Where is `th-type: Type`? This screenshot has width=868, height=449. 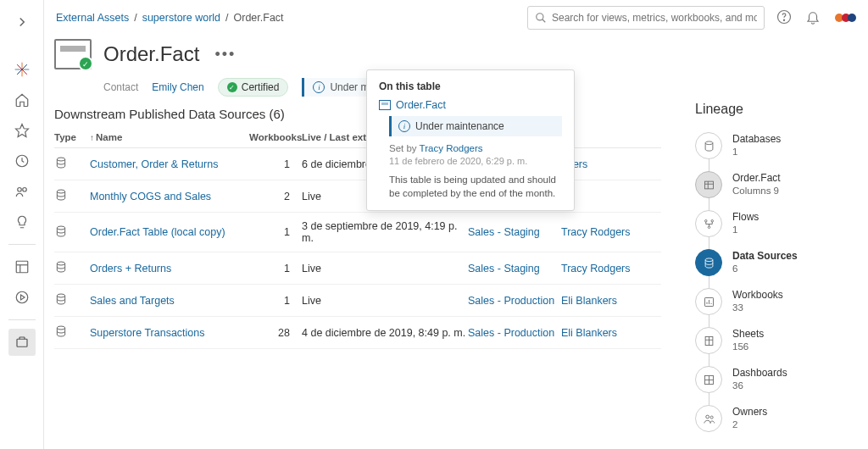 th-type: Type is located at coordinates (72, 137).